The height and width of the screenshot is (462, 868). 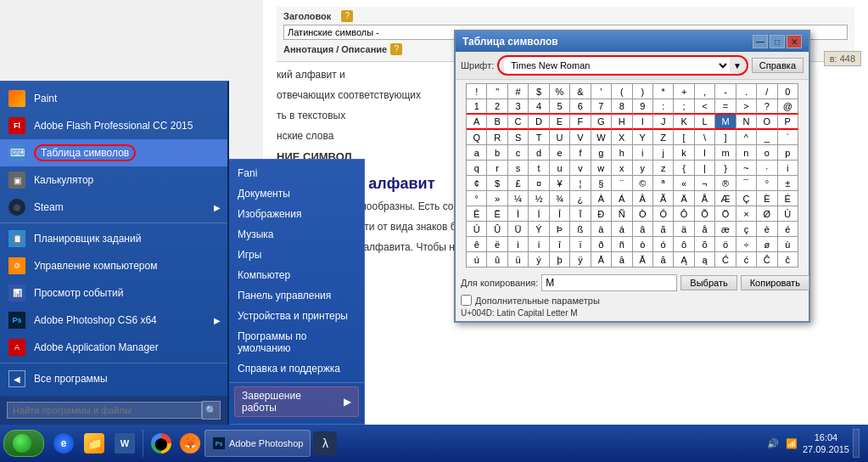 What do you see at coordinates (497, 199) in the screenshot?
I see `charmap-cell: »` at bounding box center [497, 199].